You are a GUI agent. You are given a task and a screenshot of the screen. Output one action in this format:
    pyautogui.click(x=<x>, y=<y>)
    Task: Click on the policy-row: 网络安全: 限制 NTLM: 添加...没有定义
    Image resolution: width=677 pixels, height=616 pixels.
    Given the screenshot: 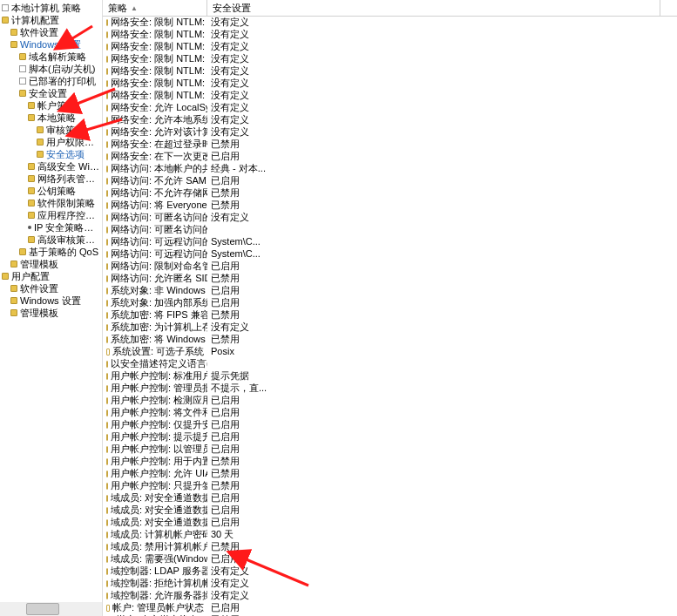 What is the action you would take?
    pyautogui.click(x=390, y=83)
    